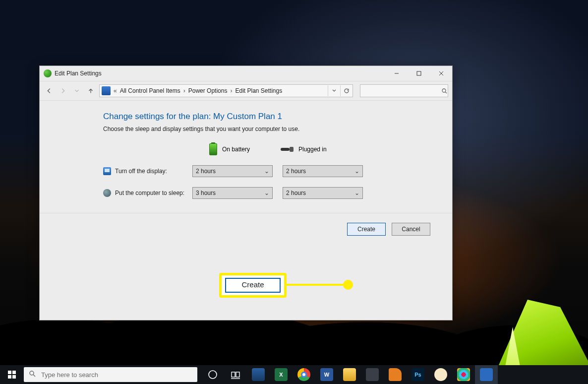 This screenshot has width=588, height=384. Describe the element at coordinates (278, 149) in the screenshot. I see `column-headers: On battery Plugged in` at that location.